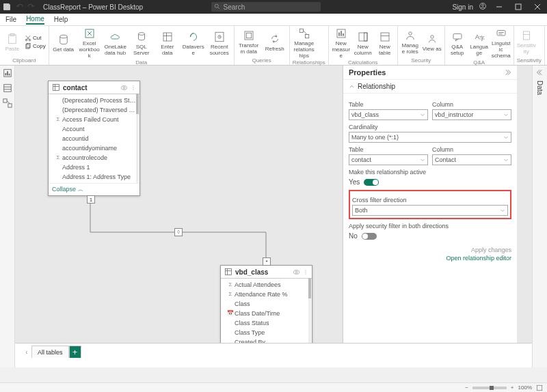  Describe the element at coordinates (269, 294) in the screenshot. I see `table-field: ΣAttendance Rate %` at that location.